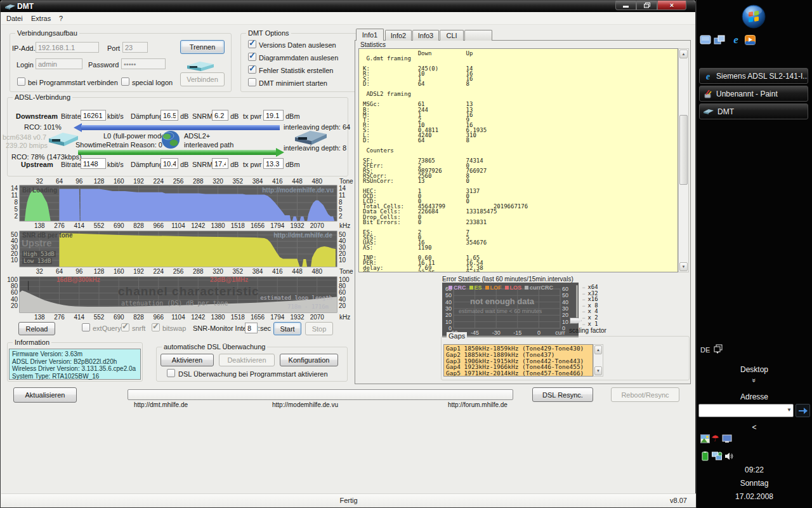 The height and width of the screenshot is (508, 812). What do you see at coordinates (251, 328) in the screenshot?
I see `interval-input` at bounding box center [251, 328].